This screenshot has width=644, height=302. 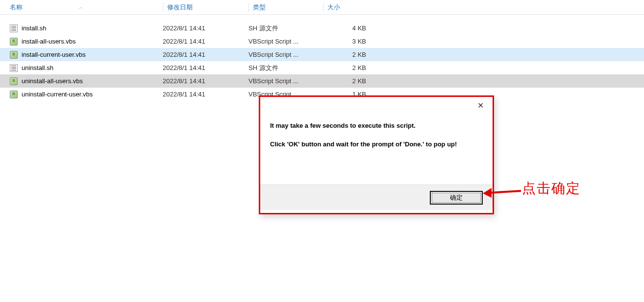 What do you see at coordinates (206, 7) in the screenshot?
I see `column-header-date: 修改日期` at bounding box center [206, 7].